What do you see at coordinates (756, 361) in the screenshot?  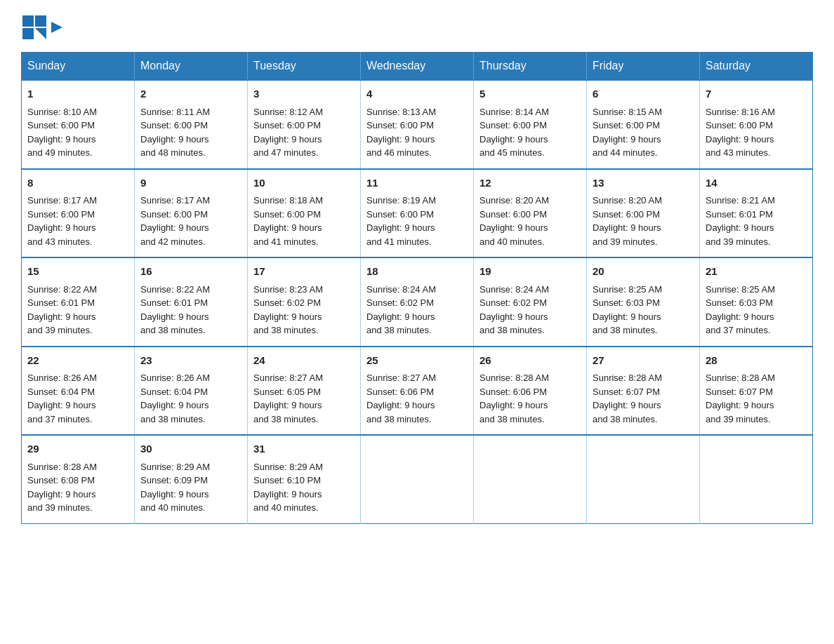 I see `day-number: 28` at bounding box center [756, 361].